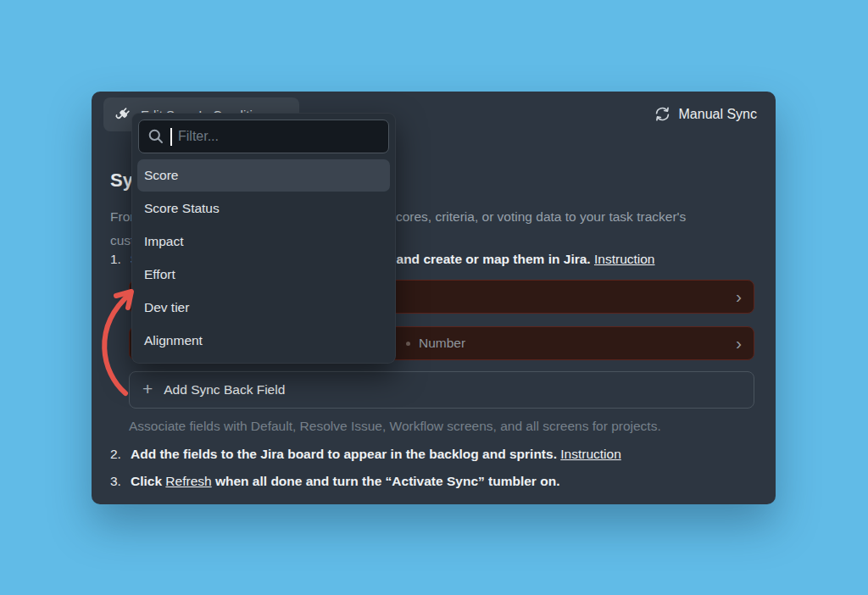  Describe the element at coordinates (264, 258) in the screenshot. I see `dropdown-item-list: Score Score Status Impact Effort Dev tie…` at that location.